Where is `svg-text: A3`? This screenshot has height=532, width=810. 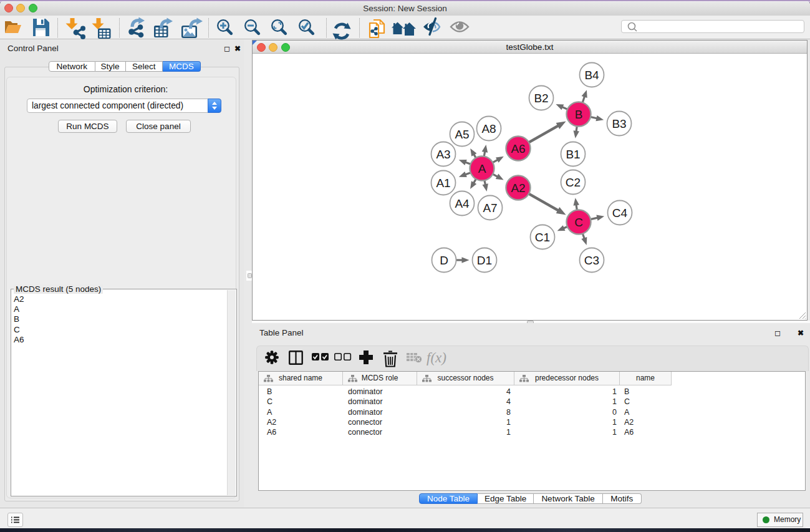 svg-text: A3 is located at coordinates (443, 155).